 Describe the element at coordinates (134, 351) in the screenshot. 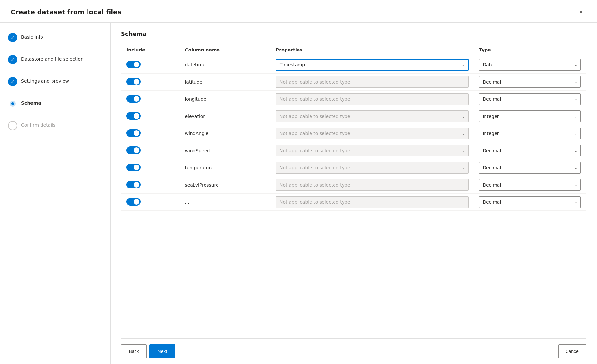

I see `back-button: Back` at that location.